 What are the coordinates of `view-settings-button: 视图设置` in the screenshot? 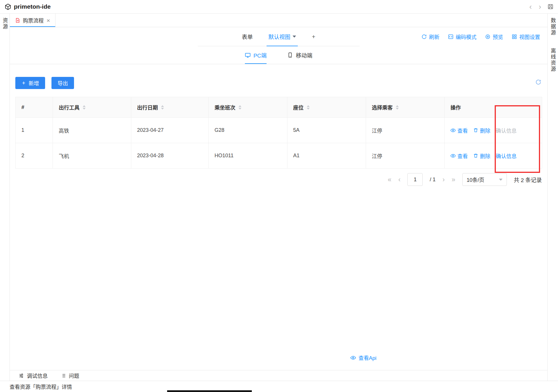 It's located at (526, 37).